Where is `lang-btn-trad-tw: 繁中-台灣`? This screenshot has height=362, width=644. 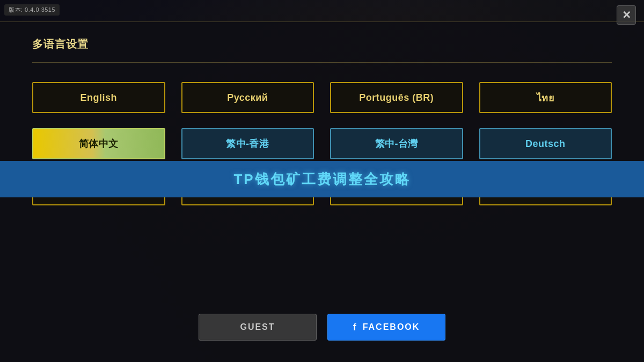
lang-btn-trad-tw: 繁中-台灣 is located at coordinates (397, 144).